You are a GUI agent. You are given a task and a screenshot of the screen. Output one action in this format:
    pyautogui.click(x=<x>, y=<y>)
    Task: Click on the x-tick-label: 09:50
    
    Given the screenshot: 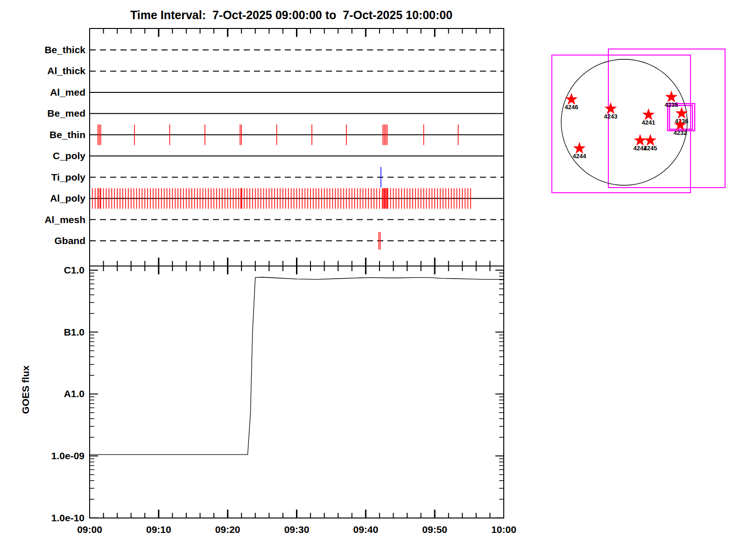 What is the action you would take?
    pyautogui.click(x=435, y=529)
    